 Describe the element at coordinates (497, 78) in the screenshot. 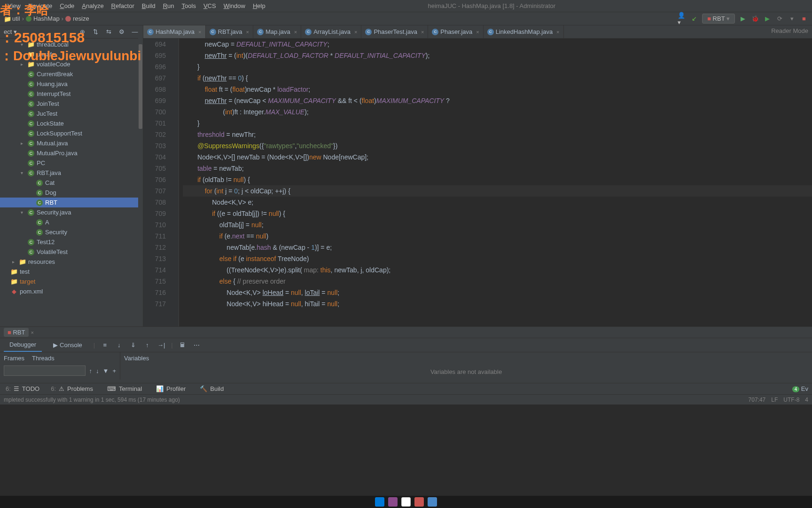

I see `code-line: if (newThr == 0) {` at that location.